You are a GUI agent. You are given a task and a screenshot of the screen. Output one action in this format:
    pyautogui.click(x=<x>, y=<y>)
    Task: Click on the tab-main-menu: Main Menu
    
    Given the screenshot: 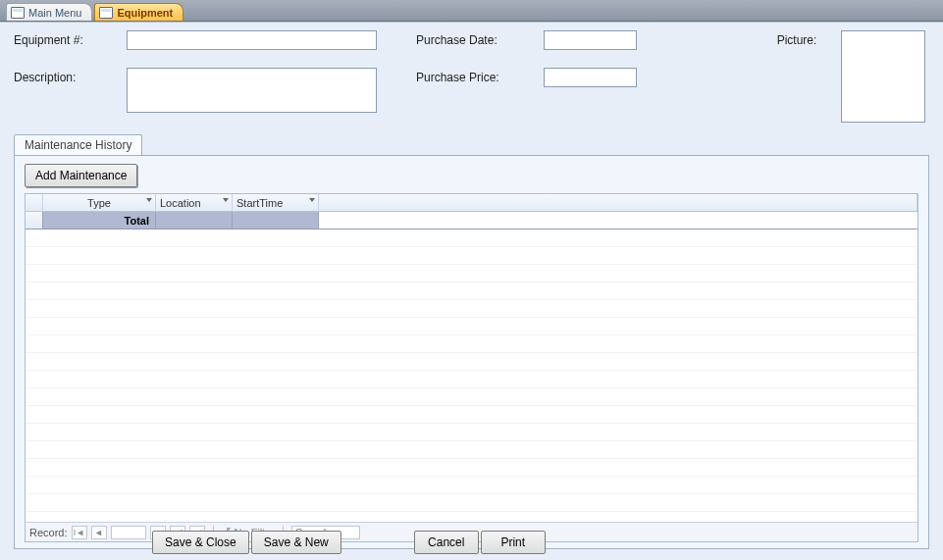 What is the action you would take?
    pyautogui.click(x=49, y=12)
    